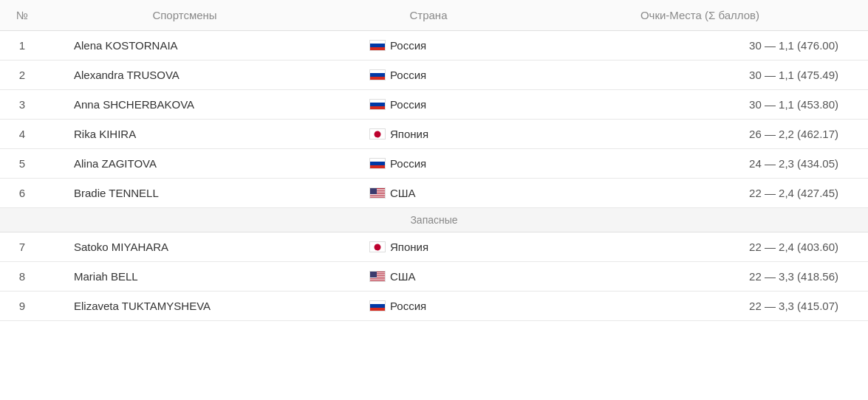  Describe the element at coordinates (22, 306) in the screenshot. I see `rank-number: 9` at that location.